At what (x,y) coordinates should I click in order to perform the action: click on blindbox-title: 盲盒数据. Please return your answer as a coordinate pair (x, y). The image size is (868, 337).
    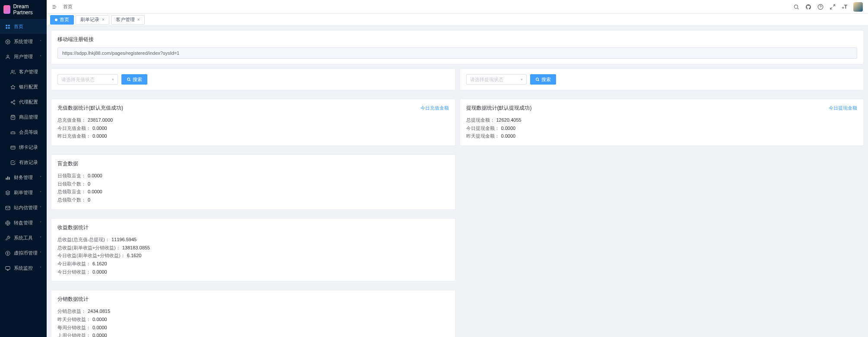
    Looking at the image, I should click on (253, 164).